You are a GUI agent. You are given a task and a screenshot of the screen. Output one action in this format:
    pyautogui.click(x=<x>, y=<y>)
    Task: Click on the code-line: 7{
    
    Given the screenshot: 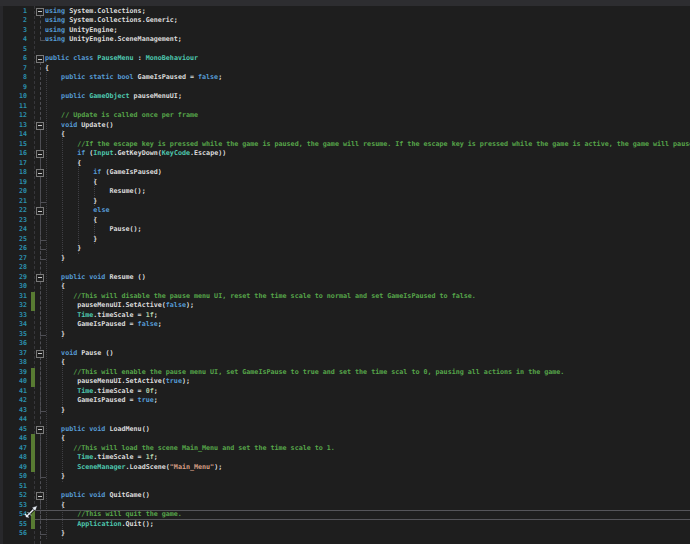 What is the action you would take?
    pyautogui.click(x=345, y=69)
    